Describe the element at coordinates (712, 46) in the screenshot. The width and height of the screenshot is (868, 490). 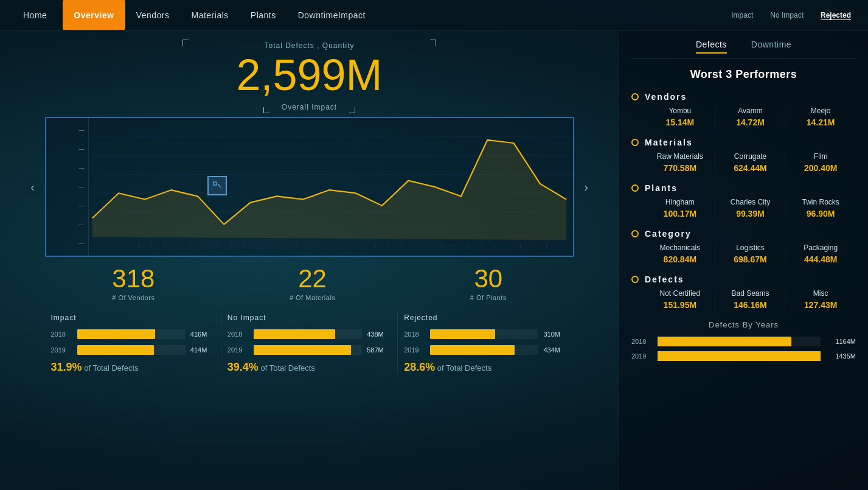
I see `tab-defects: Defects` at that location.